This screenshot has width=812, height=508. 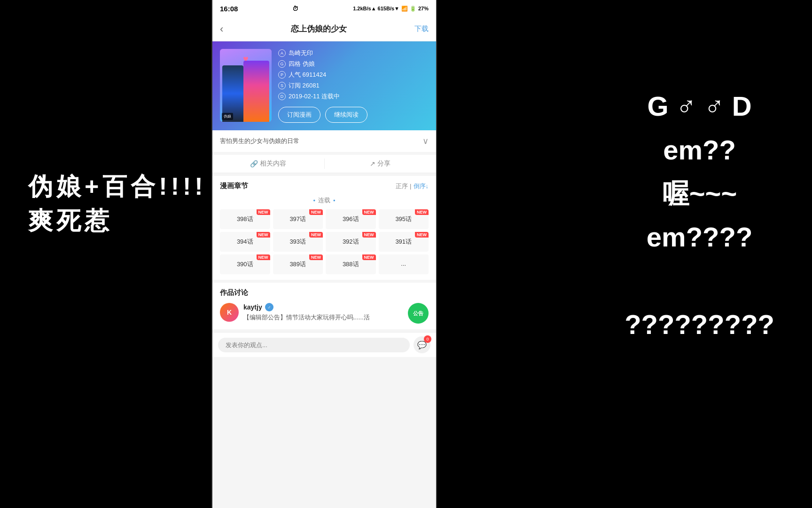 I want to click on discussion-section: 作品讨论 K kaytjy ♂ 【编辑部公告】情节活动大家玩得开心吗......…, so click(x=324, y=306).